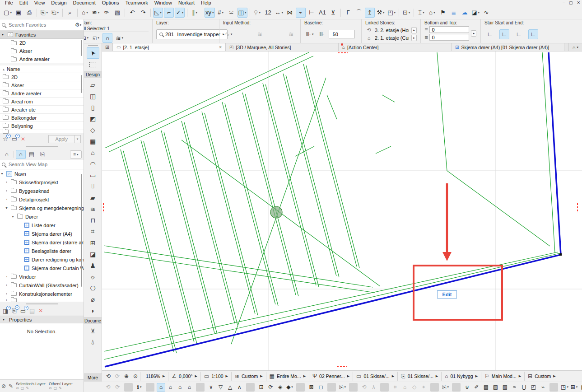 This screenshot has width=582, height=392. I want to click on tab-action-center: ⌂ [Action Center], so click(395, 47).